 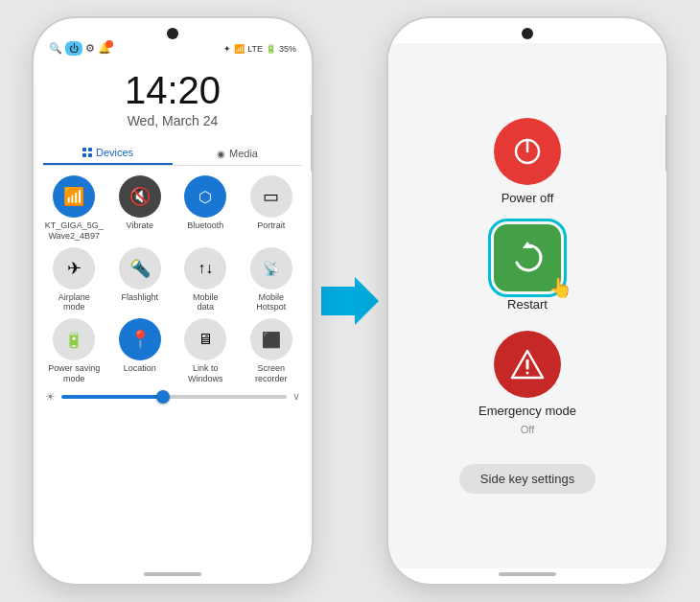 What do you see at coordinates (527, 268) in the screenshot?
I see `restart-option: 👆 Restart` at bounding box center [527, 268].